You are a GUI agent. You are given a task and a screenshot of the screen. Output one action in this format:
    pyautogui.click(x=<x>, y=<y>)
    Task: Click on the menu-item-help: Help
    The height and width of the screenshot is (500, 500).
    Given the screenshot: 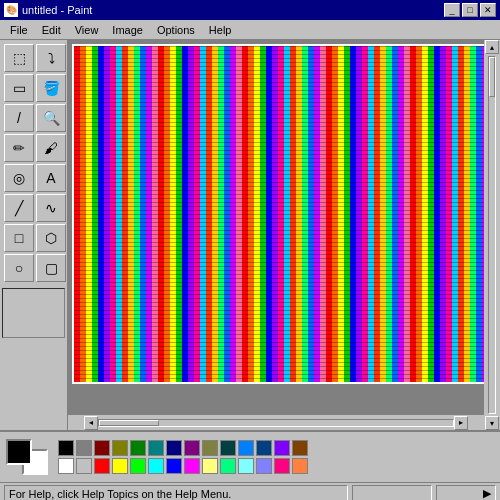 What is the action you would take?
    pyautogui.click(x=220, y=30)
    